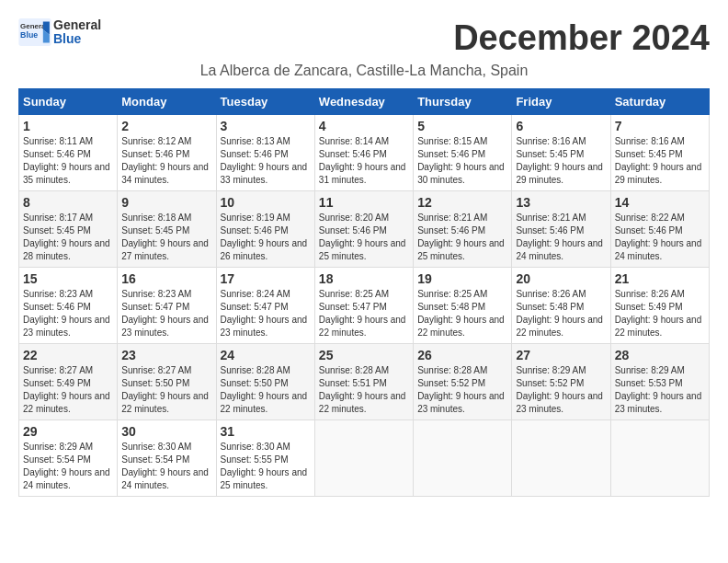 The width and height of the screenshot is (728, 563). What do you see at coordinates (166, 202) in the screenshot?
I see `day-number: 9` at bounding box center [166, 202].